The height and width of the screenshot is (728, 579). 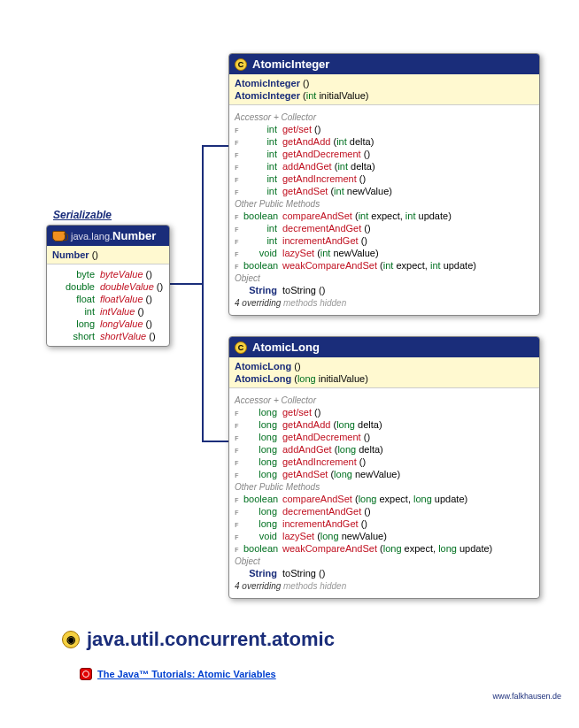 What do you see at coordinates (384, 142) in the screenshot?
I see `method-row: FintgetAndAdd (int delta)` at bounding box center [384, 142].